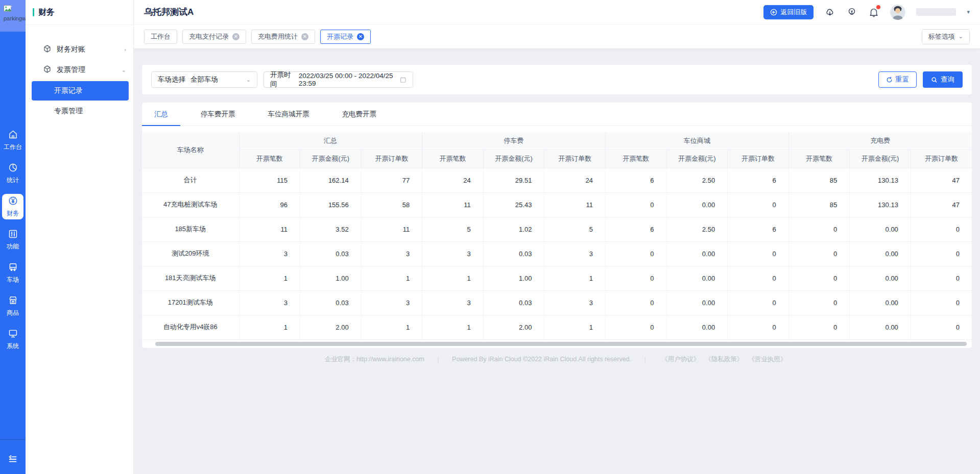  Describe the element at coordinates (830, 12) in the screenshot. I see `cloud-download-icon` at that location.